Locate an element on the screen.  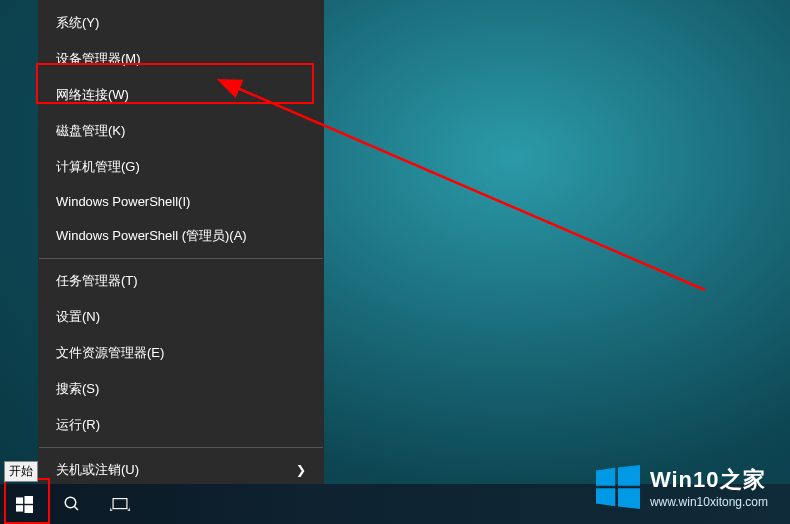
search-button is located at coordinates (72, 504).